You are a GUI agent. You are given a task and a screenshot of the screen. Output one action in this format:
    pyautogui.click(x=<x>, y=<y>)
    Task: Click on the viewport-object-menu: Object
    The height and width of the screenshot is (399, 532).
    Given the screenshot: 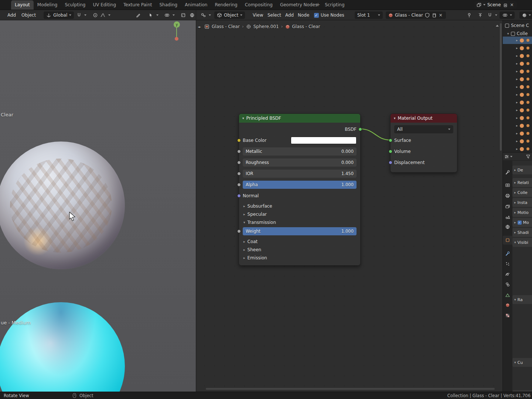 What is the action you would take?
    pyautogui.click(x=29, y=15)
    